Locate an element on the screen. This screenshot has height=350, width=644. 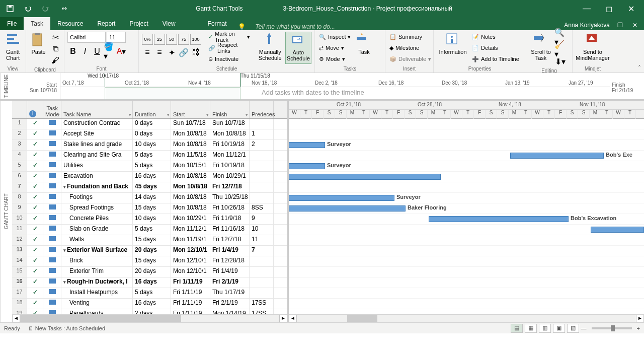
table-row: 12✓Walls15 daysMon 11/19/1Fri 12/7/1811 is located at coordinates (150, 241).